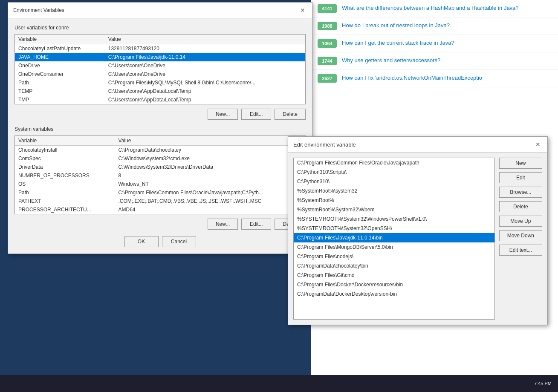 Image resolution: width=558 pixels, height=392 pixels. I want to click on var-name-cell: ChocolateyLastPathUpdate, so click(60, 49).